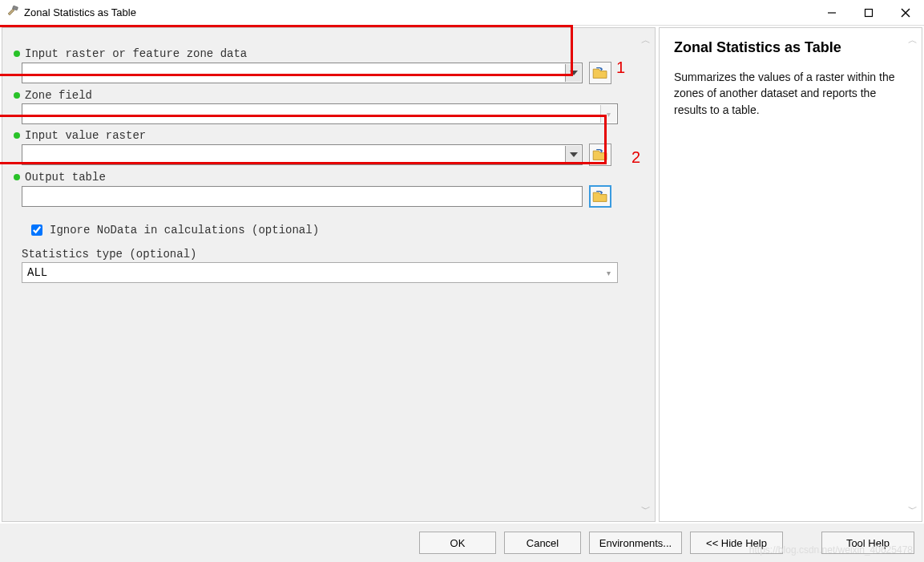  I want to click on value-raster-label: Input value raster, so click(331, 135).